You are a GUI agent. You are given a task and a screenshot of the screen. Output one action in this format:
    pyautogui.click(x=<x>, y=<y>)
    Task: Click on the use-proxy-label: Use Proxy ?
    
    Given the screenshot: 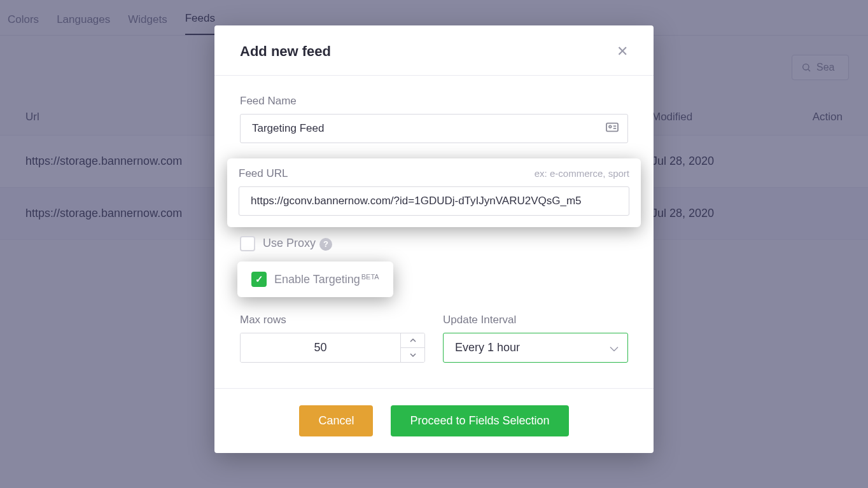 What is the action you would take?
    pyautogui.click(x=298, y=244)
    